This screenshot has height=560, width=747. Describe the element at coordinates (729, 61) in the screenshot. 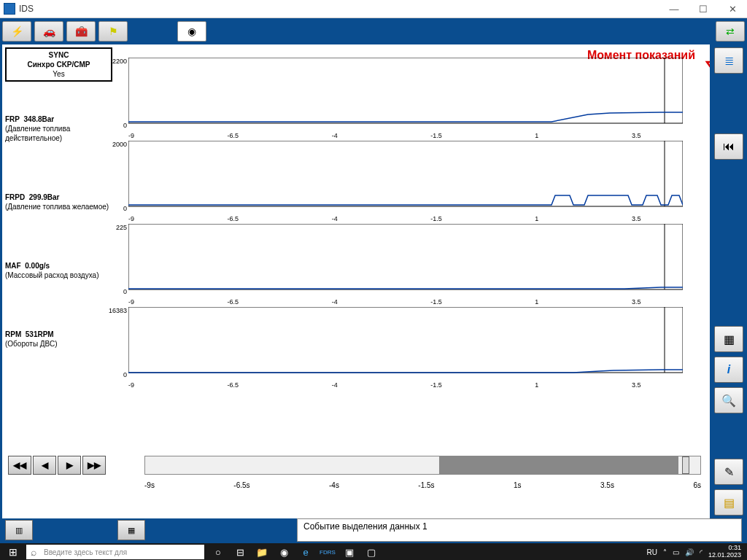

I see `list-view-icon: ≣` at that location.